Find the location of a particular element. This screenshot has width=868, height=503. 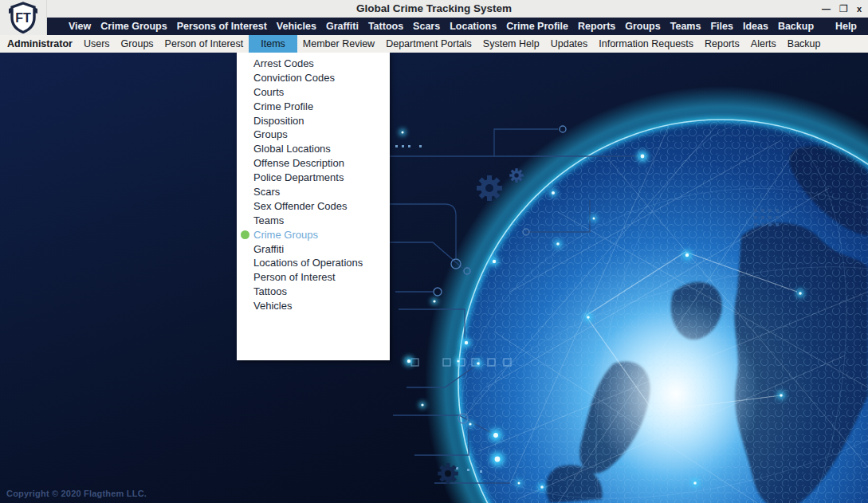

toolbar-item-alerts: Alerts is located at coordinates (764, 44).